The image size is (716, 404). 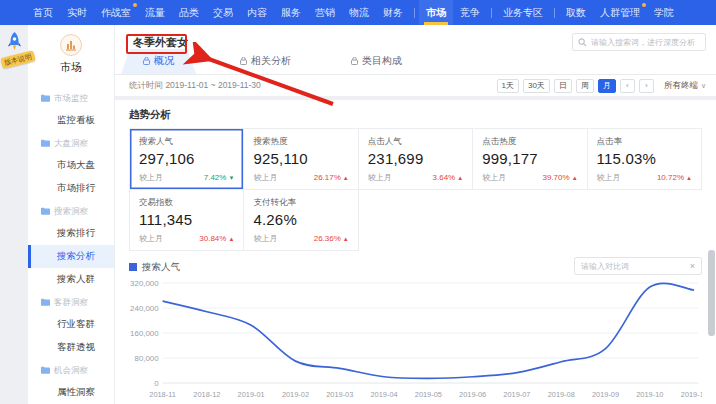 What do you see at coordinates (585, 86) in the screenshot?
I see `granularity-button-周: 周` at bounding box center [585, 86].